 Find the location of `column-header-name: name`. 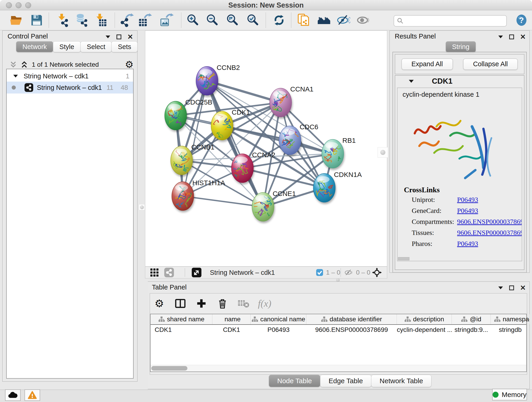

column-header-name: name is located at coordinates (231, 319).